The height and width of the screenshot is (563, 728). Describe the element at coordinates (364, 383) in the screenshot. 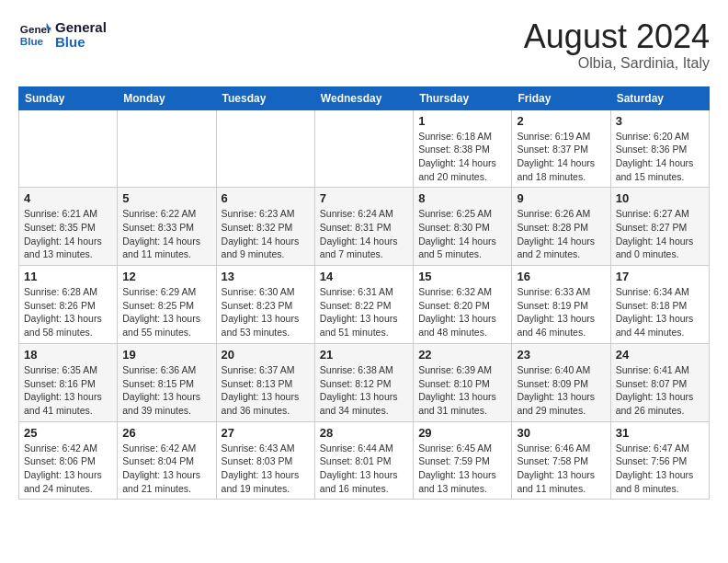

I see `calendar-cell: 21Sunrise: 6:38 AM Sunset: 8:12 PM Dayli…` at that location.